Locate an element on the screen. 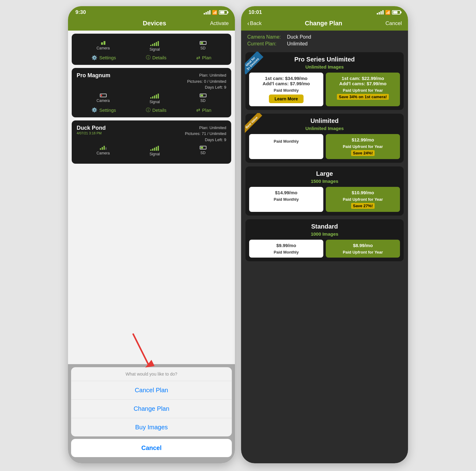 This screenshot has height=471, width=476. cancel-plan-button: Cancel Plan is located at coordinates (151, 390).